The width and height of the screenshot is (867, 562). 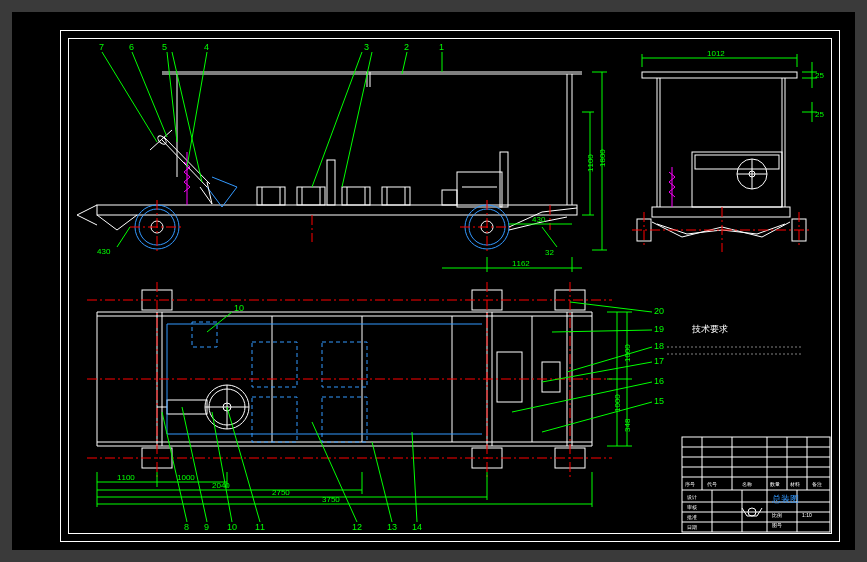 I want to click on tb-col-0: 序号, so click(x=690, y=484).